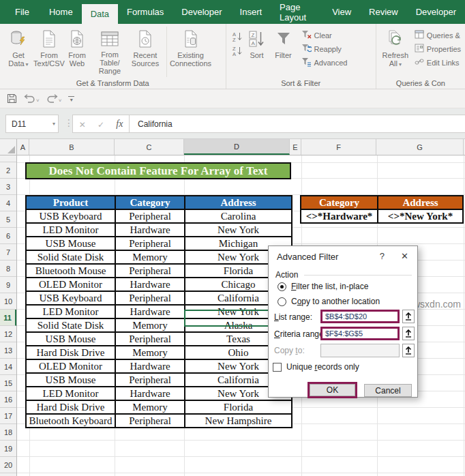 This screenshot has height=476, width=465. Describe the element at coordinates (239, 203) in the screenshot. I see `header-address: Address` at that location.